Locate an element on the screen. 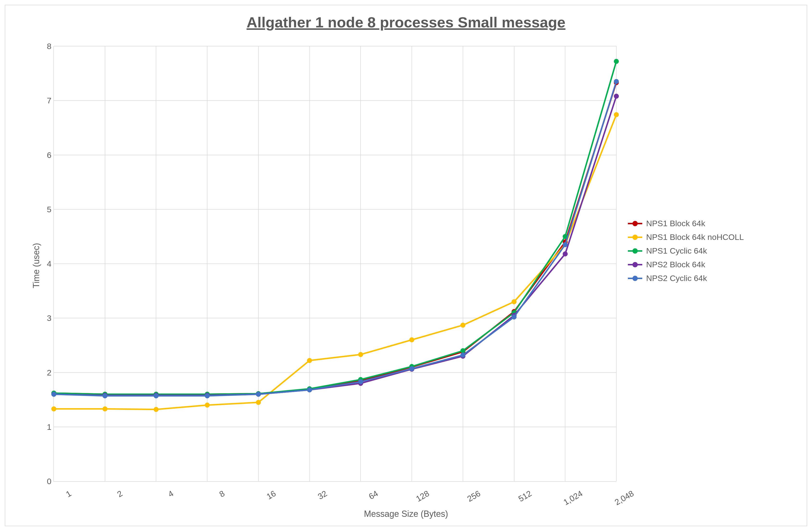 This screenshot has width=812, height=531. y-tick-label: 7 is located at coordinates (46, 101).